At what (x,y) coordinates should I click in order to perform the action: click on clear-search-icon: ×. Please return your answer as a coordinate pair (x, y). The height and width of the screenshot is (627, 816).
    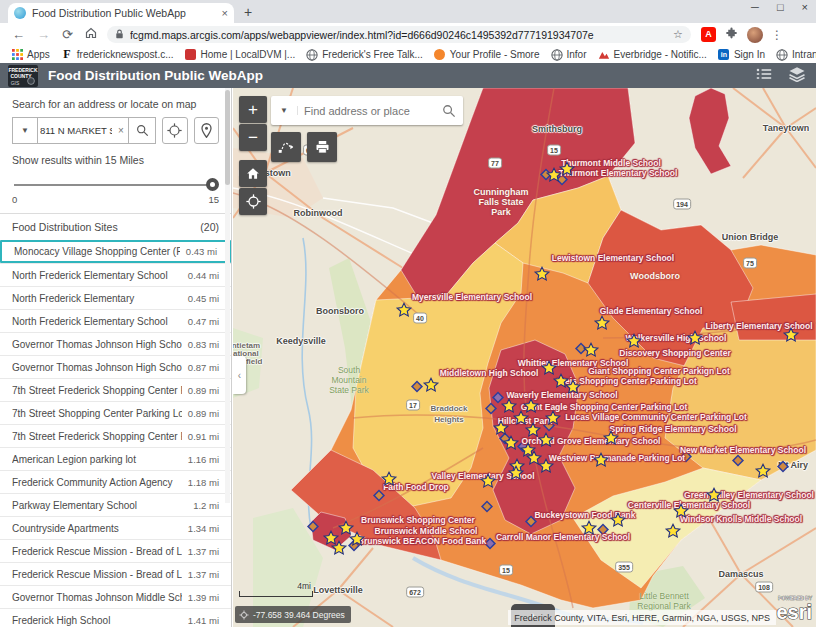
    Looking at the image, I should click on (121, 130).